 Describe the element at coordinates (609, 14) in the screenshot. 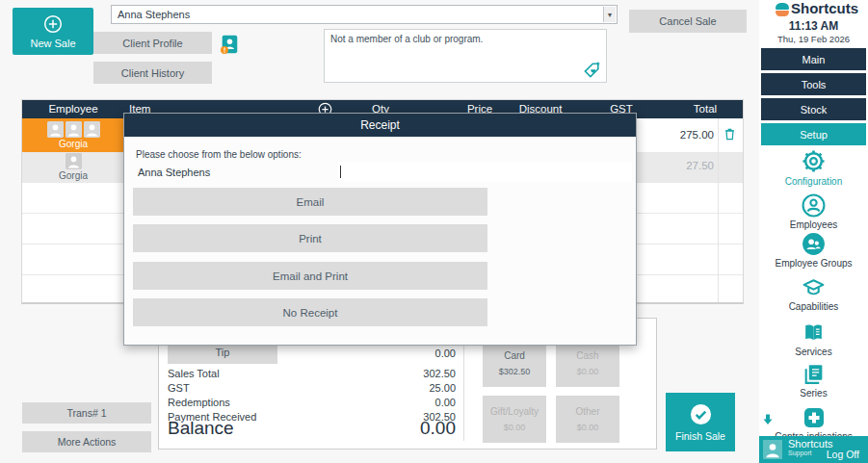

I see `chevron-down-icon: ▼` at that location.